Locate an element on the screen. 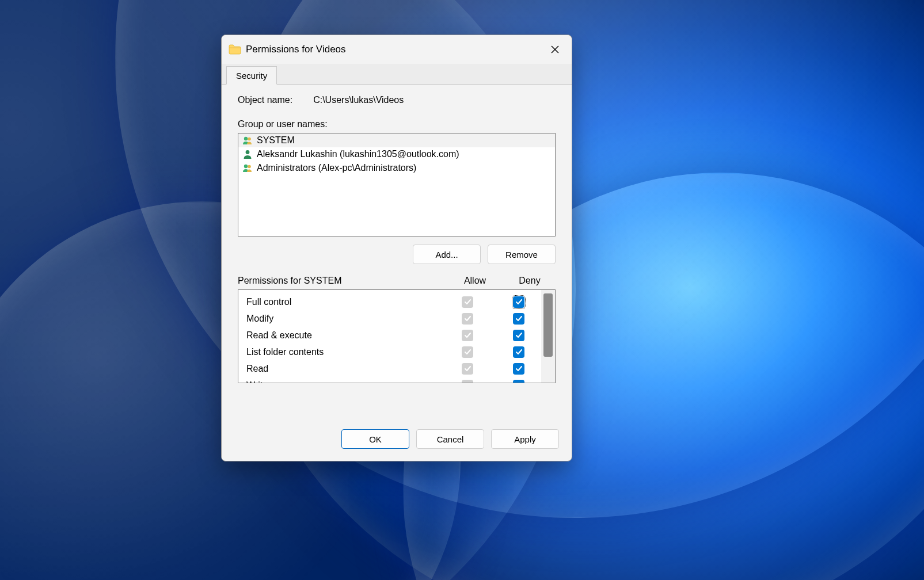 The width and height of the screenshot is (924, 580). principal-buttons: Add... Remove is located at coordinates (397, 254).